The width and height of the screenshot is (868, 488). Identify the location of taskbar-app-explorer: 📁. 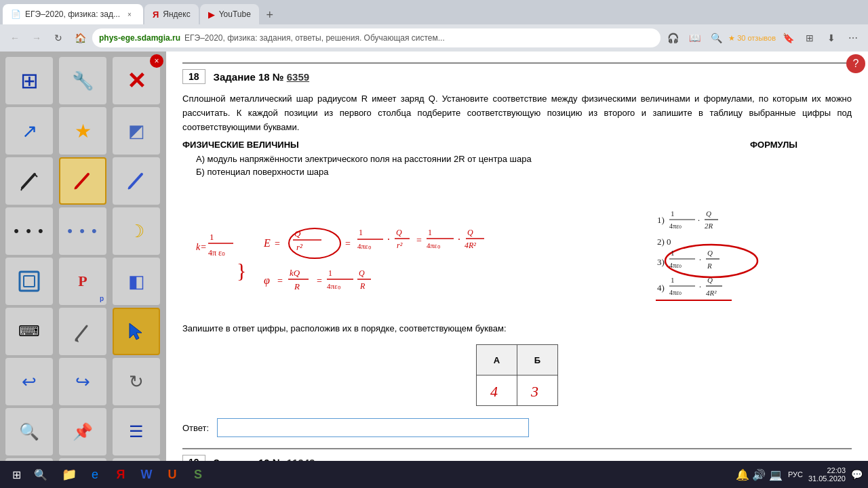
(69, 474).